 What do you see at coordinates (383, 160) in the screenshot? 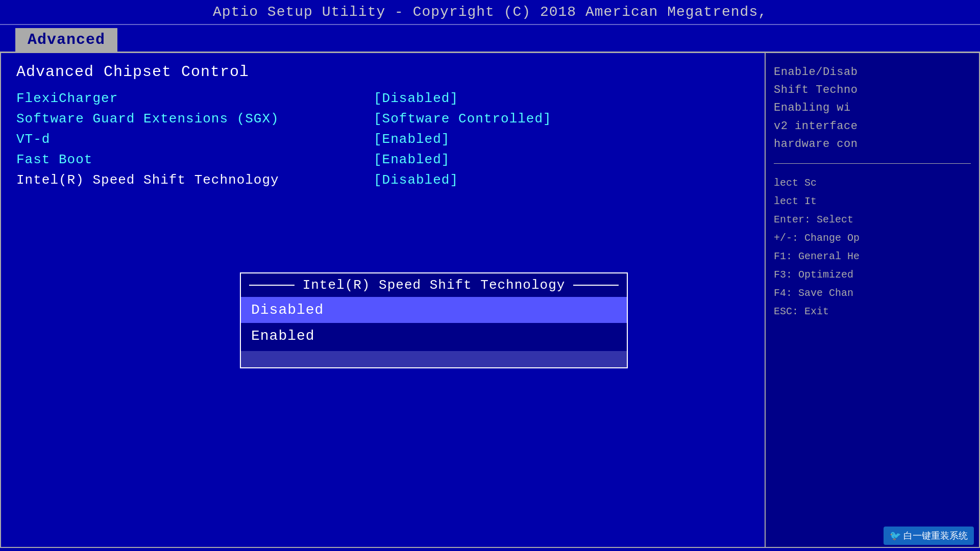
I see `setting-row-fastboot: Fast Boot [Enabled]` at bounding box center [383, 160].